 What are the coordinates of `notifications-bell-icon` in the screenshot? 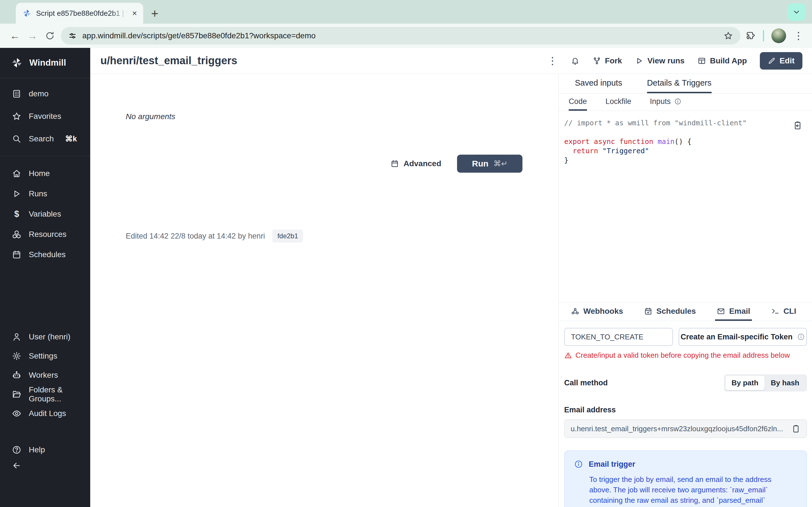 It's located at (575, 61).